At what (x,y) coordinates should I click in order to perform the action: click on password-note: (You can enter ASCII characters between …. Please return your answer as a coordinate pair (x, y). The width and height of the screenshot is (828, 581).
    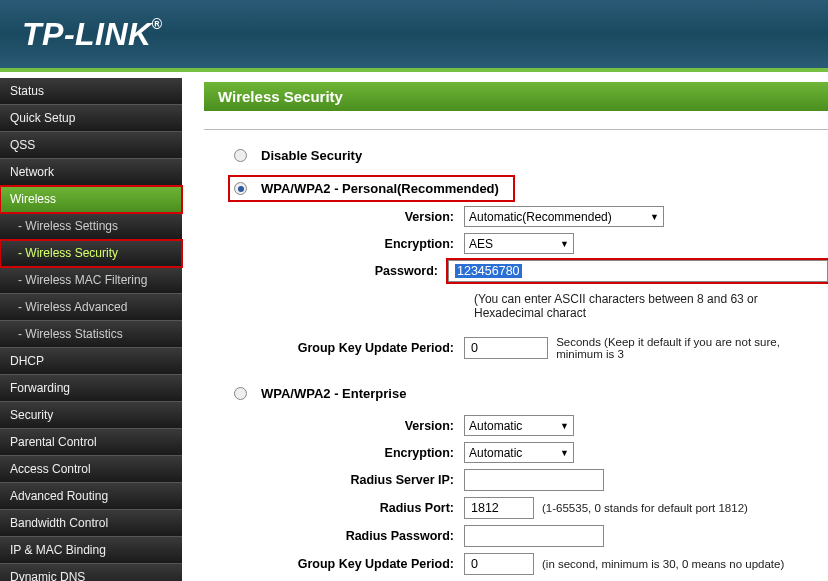
    Looking at the image, I should click on (651, 309).